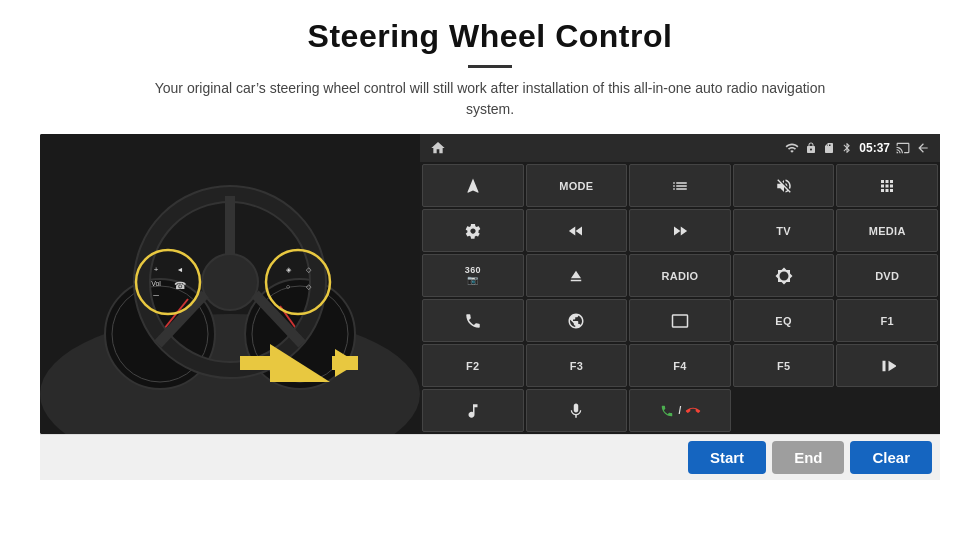  What do you see at coordinates (680, 410) in the screenshot?
I see `phone-answer-button: /` at bounding box center [680, 410].